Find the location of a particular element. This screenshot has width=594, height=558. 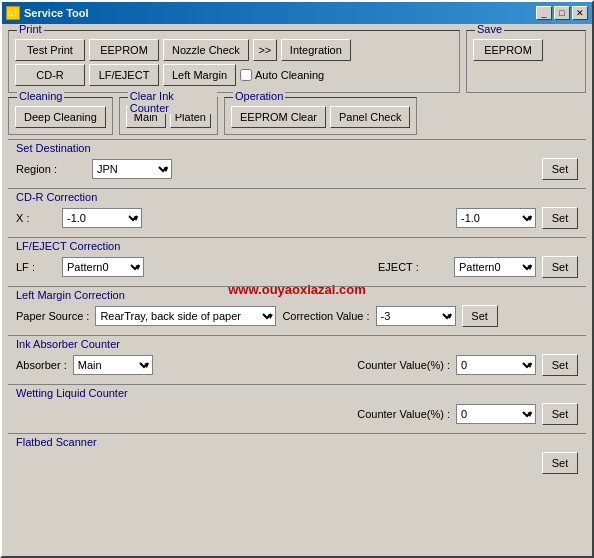

save-row: EEPROM is located at coordinates (526, 50).